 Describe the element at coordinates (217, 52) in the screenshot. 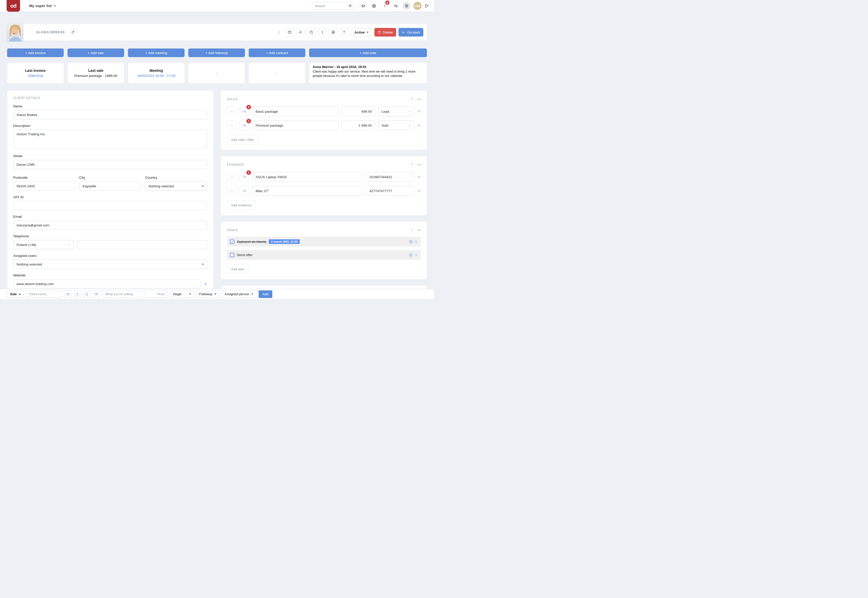

I see `add-followup-button: + Add followup` at that location.